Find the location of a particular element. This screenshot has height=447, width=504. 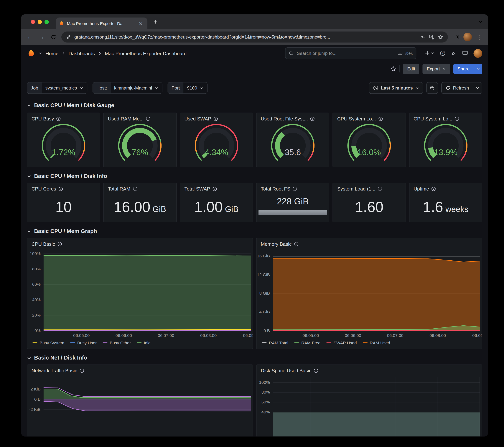

browser-tab: Mac Prometheus Exporter Da ✕ is located at coordinates (102, 23).